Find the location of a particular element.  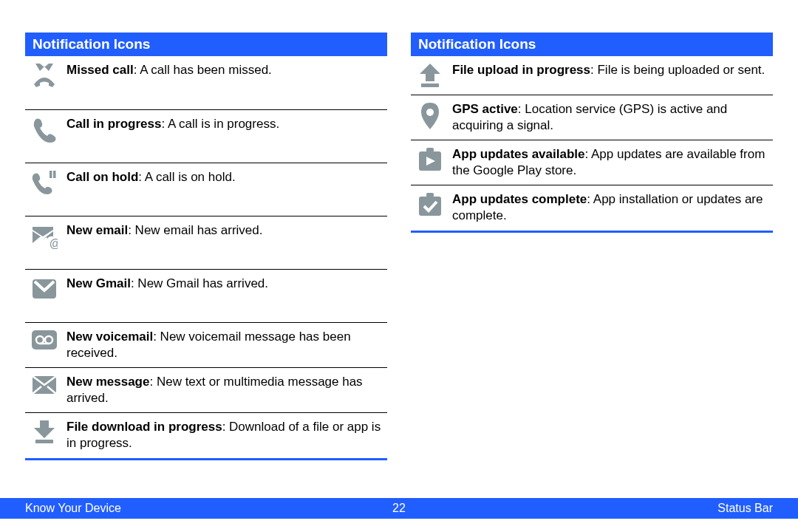

gmail-icon is located at coordinates (44, 289).